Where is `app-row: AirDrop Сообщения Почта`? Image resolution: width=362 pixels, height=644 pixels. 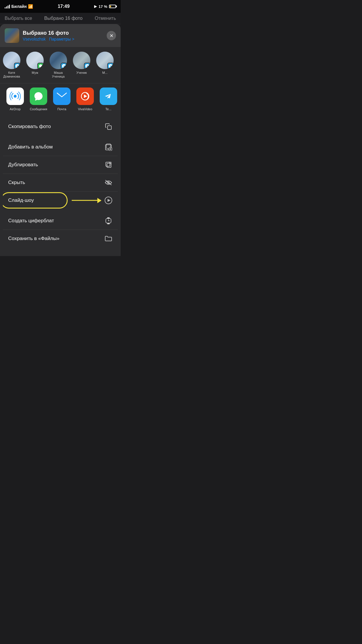 app-row: AirDrop Сообщения Почта is located at coordinates (60, 99).